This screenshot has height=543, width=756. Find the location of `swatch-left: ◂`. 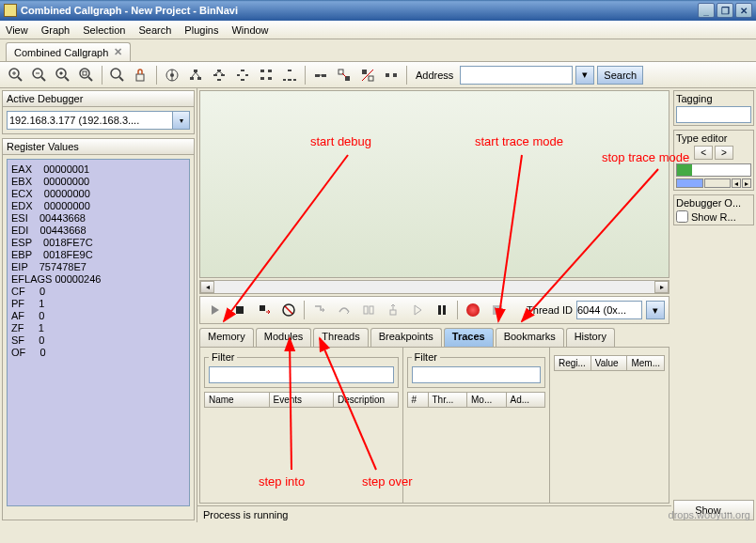

swatch-left: ◂ is located at coordinates (736, 183).